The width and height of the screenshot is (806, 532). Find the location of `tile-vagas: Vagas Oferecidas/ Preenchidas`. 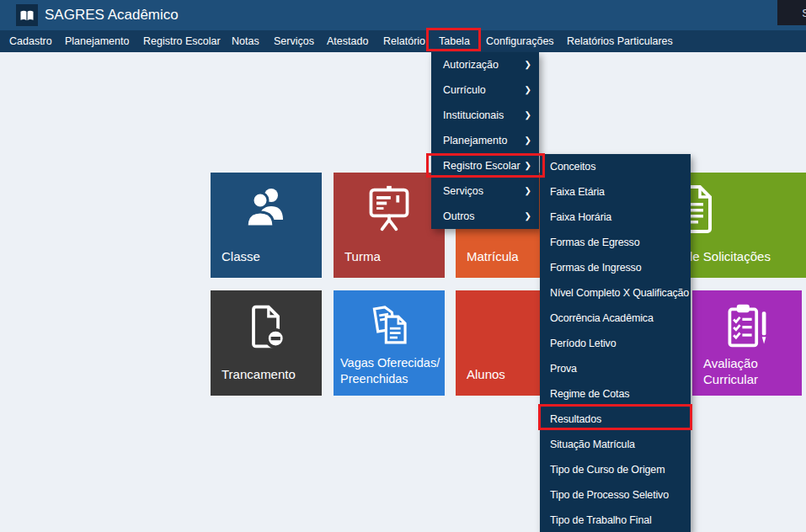

tile-vagas: Vagas Oferecidas/ Preenchidas is located at coordinates (389, 343).